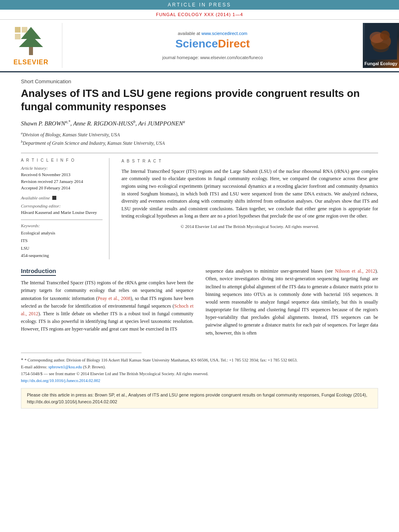  What do you see at coordinates (107, 306) in the screenshot?
I see `intro-paragraph-1: The Internal Transcribed Spacer (ITS) re…` at bounding box center [107, 306].